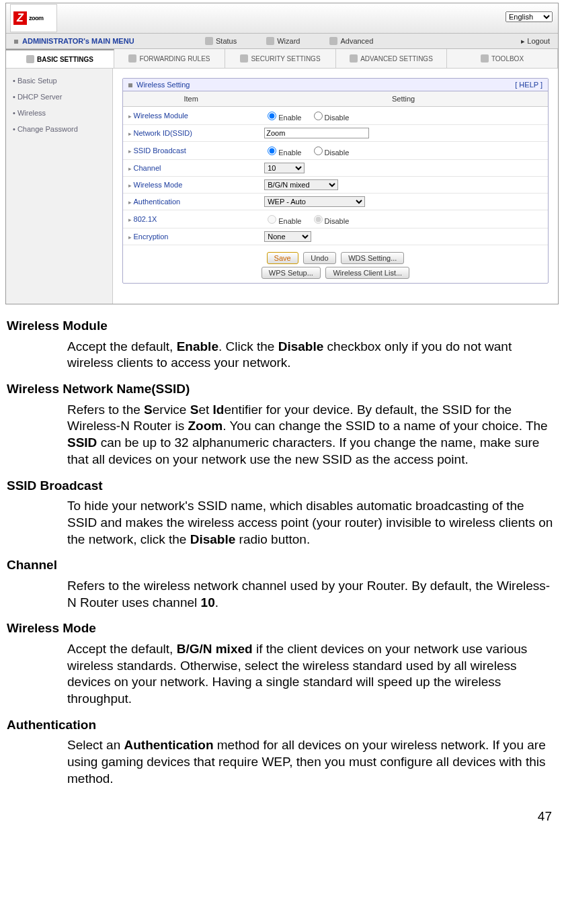  Describe the element at coordinates (335, 85) in the screenshot. I see `panel-header: Wireless Setting [ HELP ]` at that location.